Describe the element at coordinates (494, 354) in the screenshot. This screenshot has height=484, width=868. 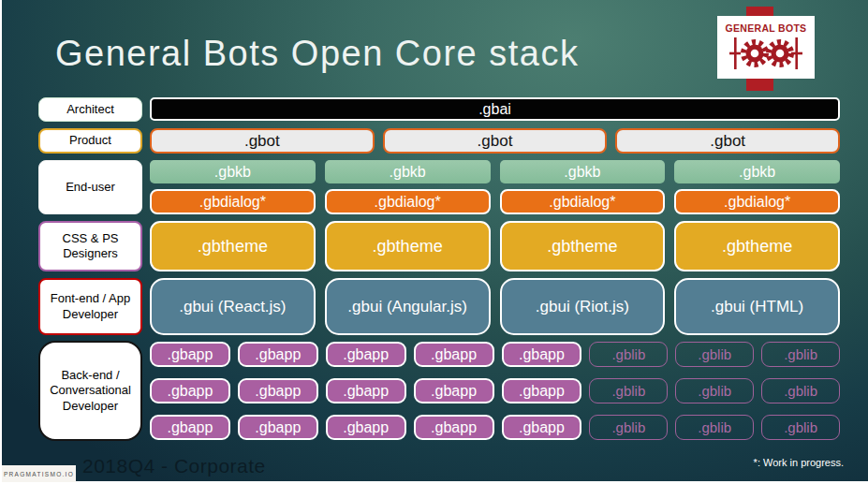
I see `row-backend-1: .gbapp .gbapp .gbapp .gbapp .gbapp .gbli…` at that location.